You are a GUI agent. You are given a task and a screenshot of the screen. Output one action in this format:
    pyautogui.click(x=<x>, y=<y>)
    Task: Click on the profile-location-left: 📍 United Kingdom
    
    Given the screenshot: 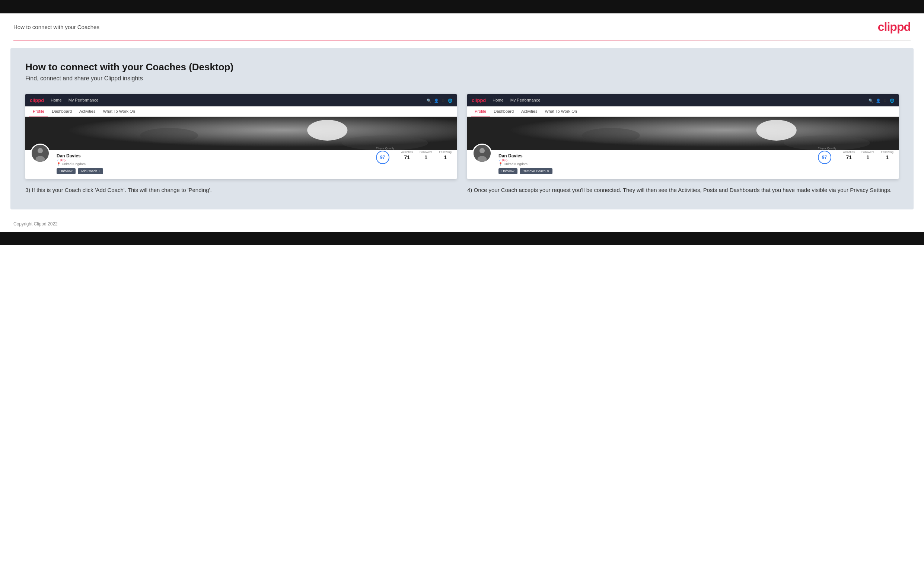 What is the action you would take?
    pyautogui.click(x=80, y=164)
    